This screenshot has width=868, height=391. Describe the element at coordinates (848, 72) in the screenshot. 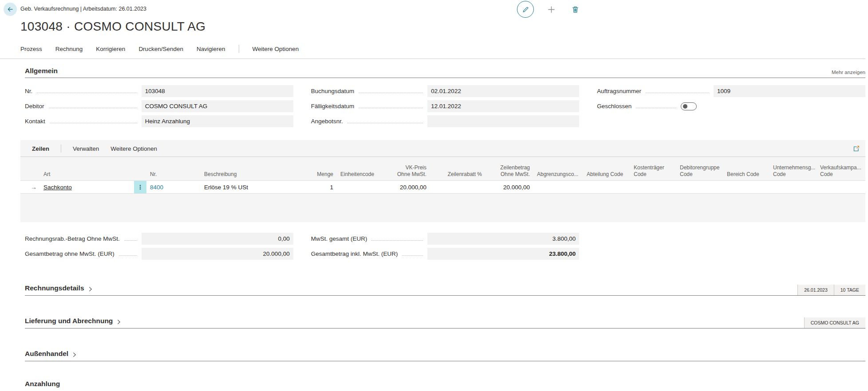

I see `show-more-link: Mehr anzeigen` at that location.